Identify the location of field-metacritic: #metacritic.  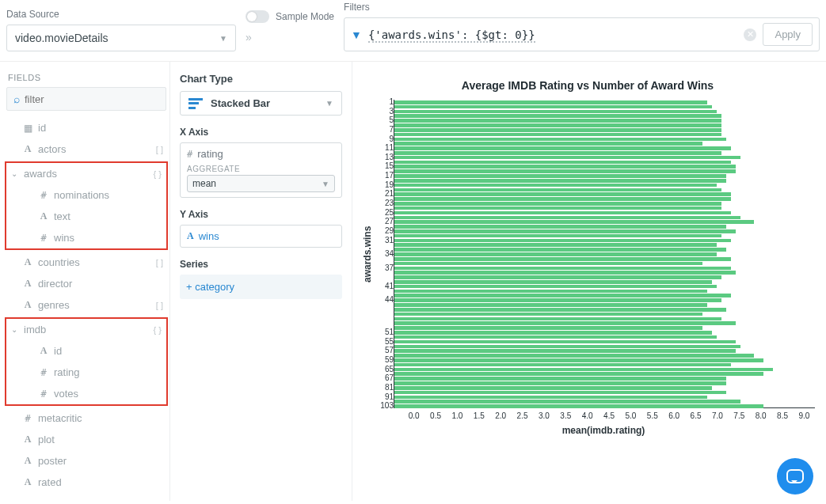
(86, 418).